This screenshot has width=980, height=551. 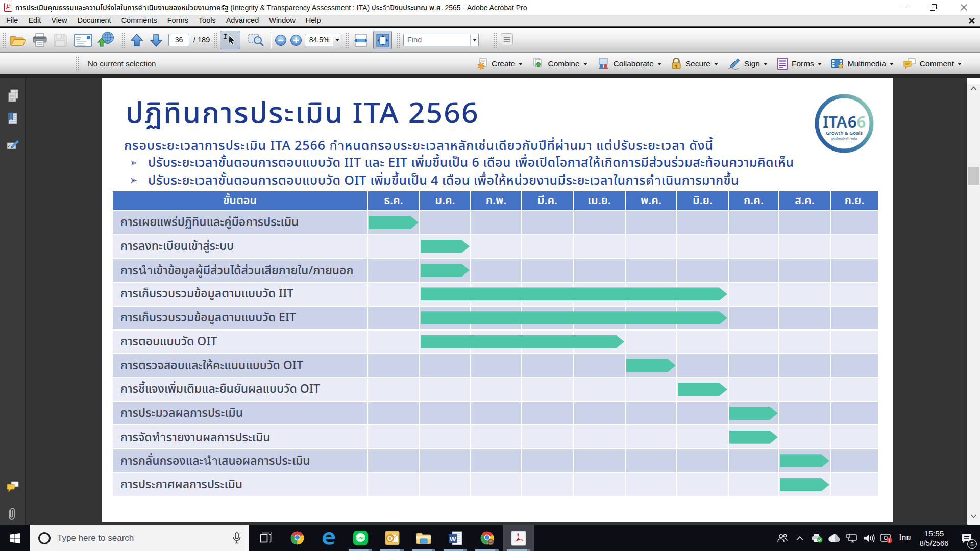 I want to click on clock-date: 8/5/2566, so click(x=934, y=543).